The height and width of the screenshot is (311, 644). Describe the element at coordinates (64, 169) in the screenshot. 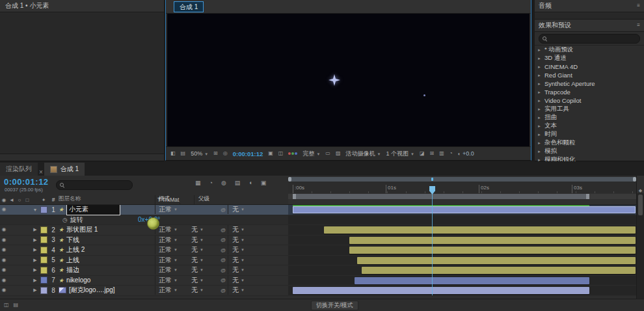

I see `tab-composition: 合成 1` at that location.